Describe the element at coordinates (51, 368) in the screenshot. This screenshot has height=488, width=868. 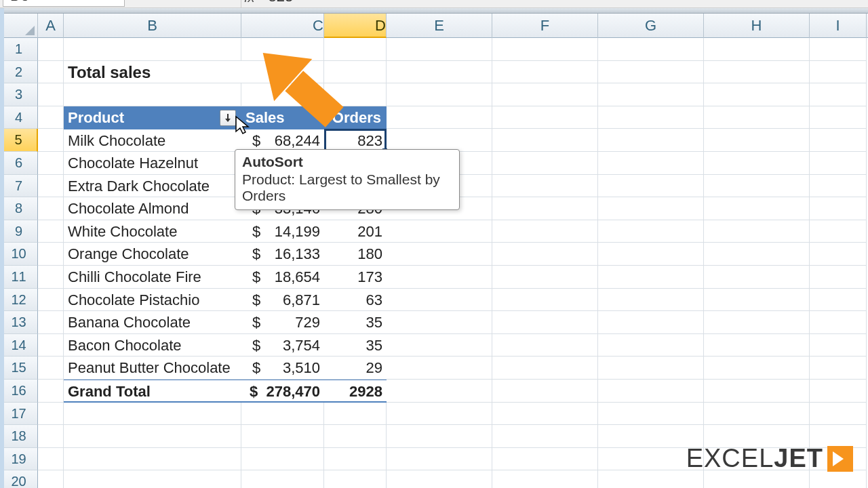
I see `cell-A15` at that location.